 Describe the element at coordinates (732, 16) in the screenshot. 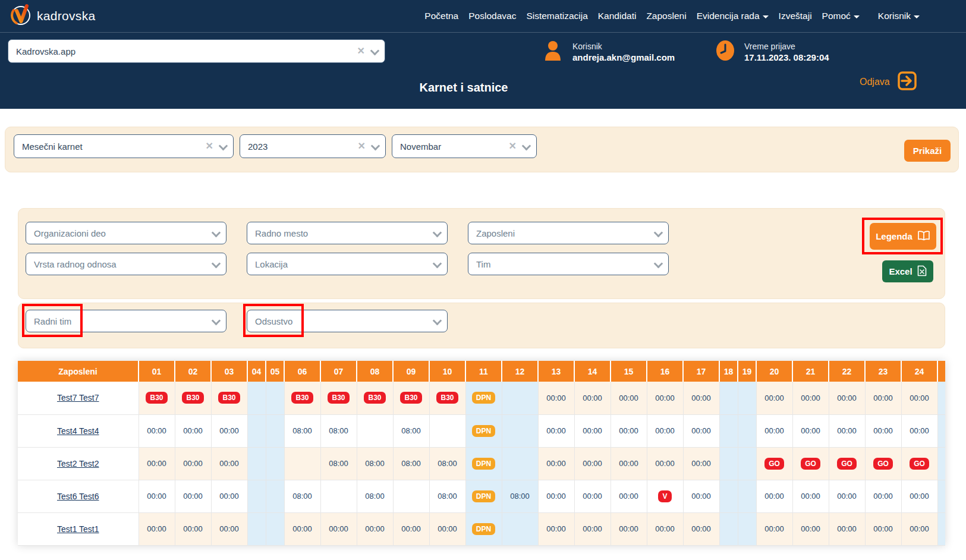

I see `nav-item-evidencija-rada: Evidencija rada` at that location.